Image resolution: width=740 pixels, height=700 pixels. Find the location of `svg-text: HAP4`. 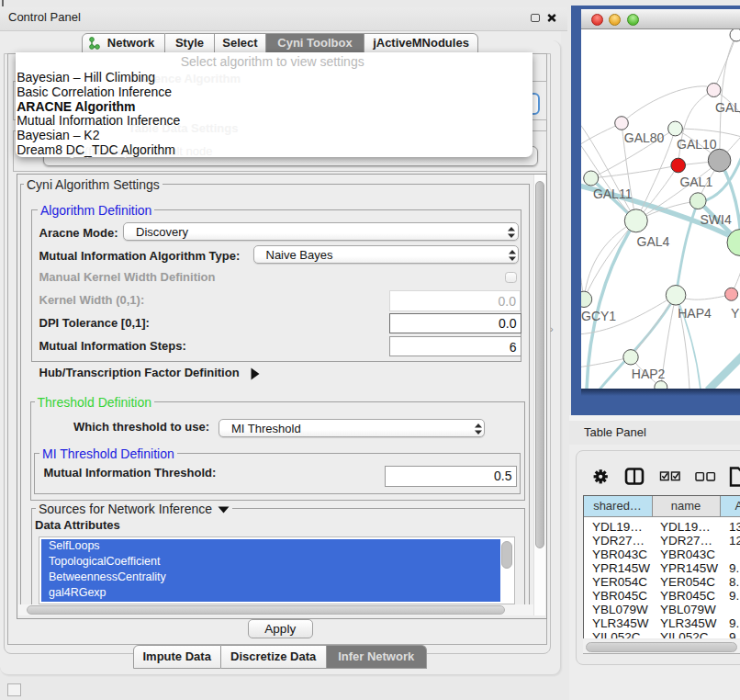

svg-text: HAP4 is located at coordinates (694, 313).